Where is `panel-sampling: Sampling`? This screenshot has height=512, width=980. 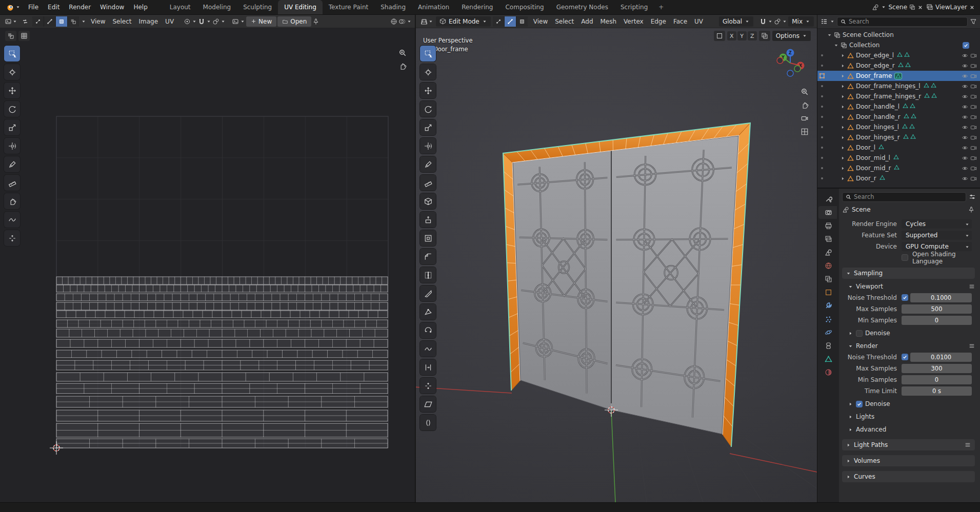 panel-sampling: Sampling is located at coordinates (909, 273).